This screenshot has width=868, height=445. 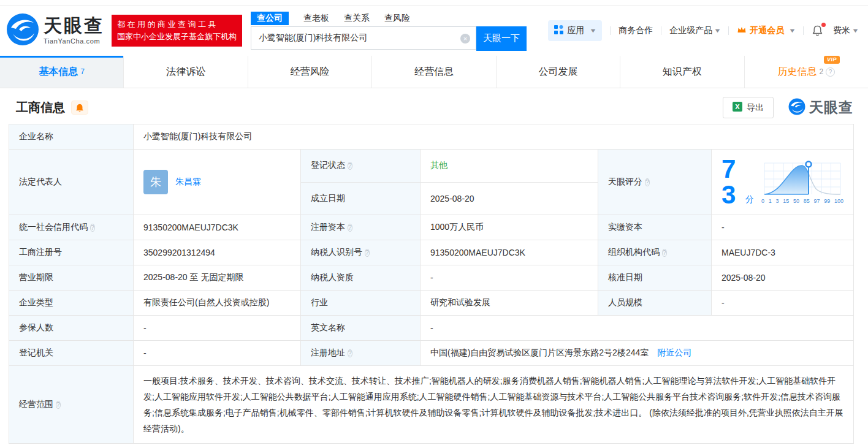 What do you see at coordinates (802, 183) in the screenshot?
I see `score-distribution-chart: 01 315 5085 9799 100` at bounding box center [802, 183].